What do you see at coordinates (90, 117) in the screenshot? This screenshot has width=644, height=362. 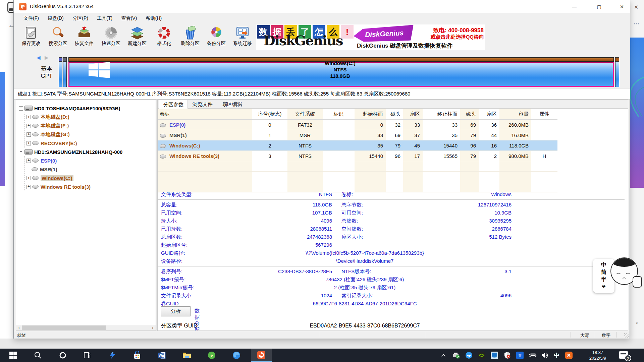 I see `tree-item-local-d: + 本地磁盘(D:)` at bounding box center [90, 117].